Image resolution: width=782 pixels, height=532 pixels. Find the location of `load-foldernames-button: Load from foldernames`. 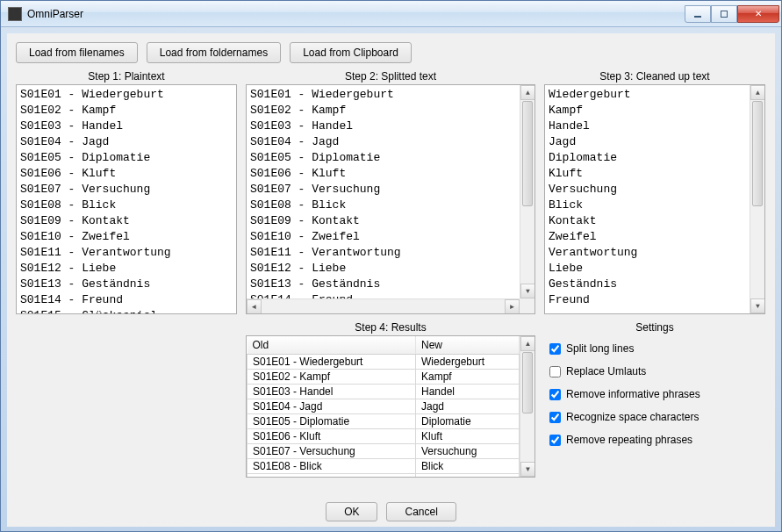

load-foldernames-button: Load from foldernames is located at coordinates (214, 53).